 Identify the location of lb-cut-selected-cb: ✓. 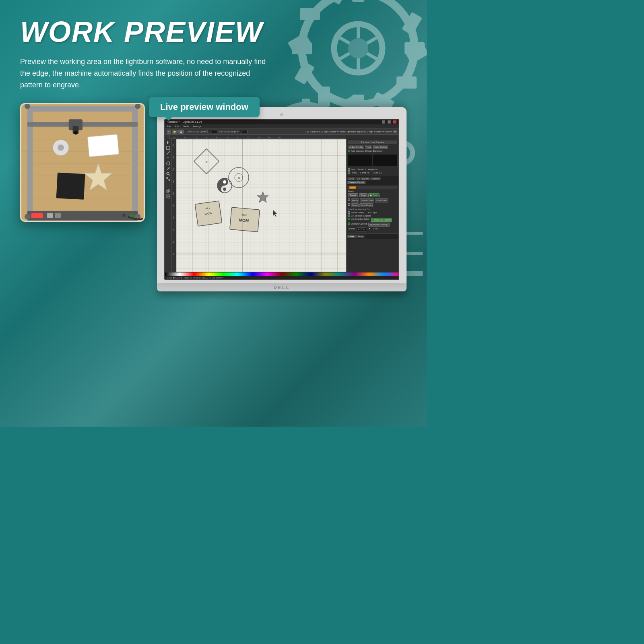
(349, 216).